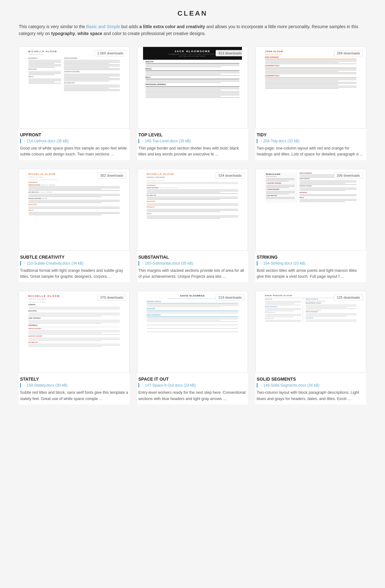  Describe the element at coordinates (74, 388) in the screenshot. I see `card-info-stately: STATELY ↑ 159-Stately.docx (30 kB) Subtl…` at that location.